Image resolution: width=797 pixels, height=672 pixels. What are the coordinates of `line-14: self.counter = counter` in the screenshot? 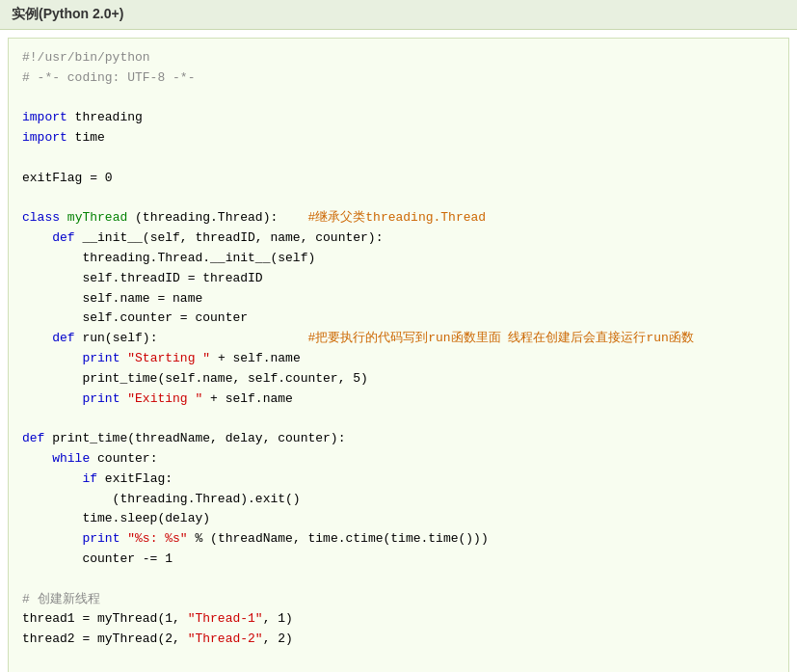 It's located at (399, 318).